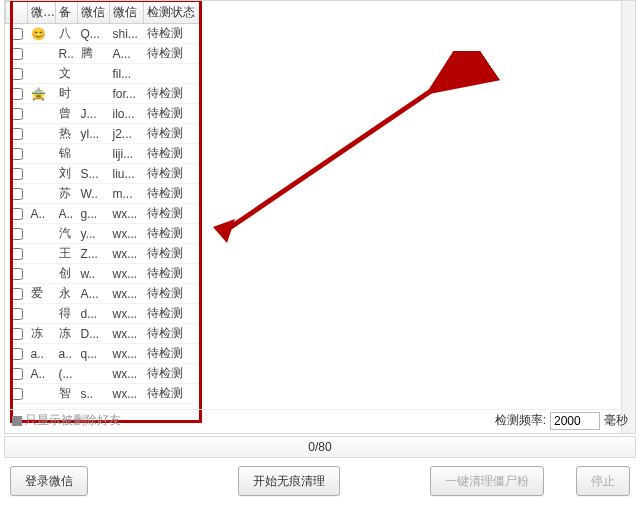  Describe the element at coordinates (67, 354) in the screenshot. I see `cell-c3: a..` at that location.